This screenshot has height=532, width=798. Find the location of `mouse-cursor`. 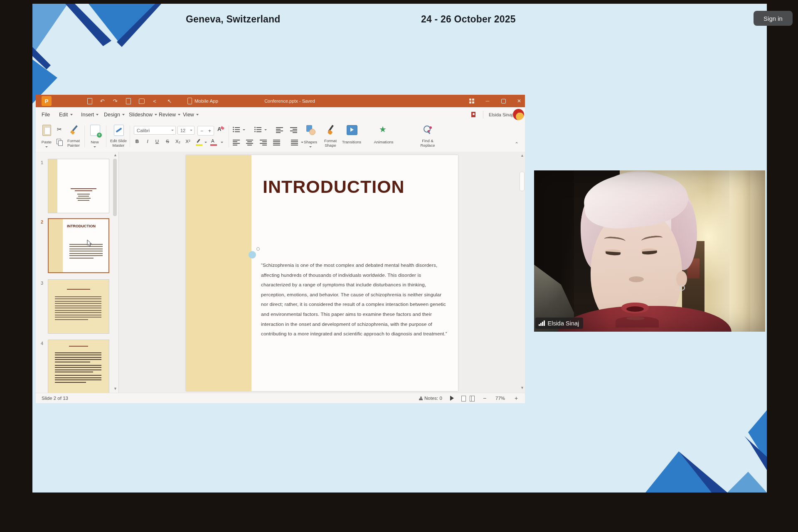

mouse-cursor is located at coordinates (90, 244).